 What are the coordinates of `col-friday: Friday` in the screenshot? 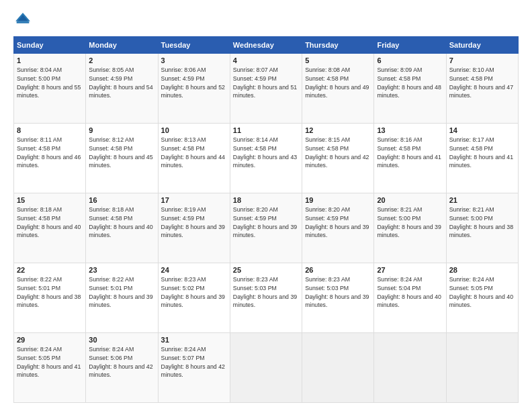 It's located at (410, 46).